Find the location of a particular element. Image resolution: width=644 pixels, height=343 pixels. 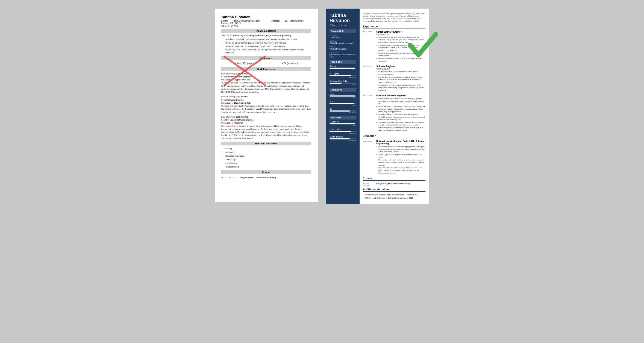

course-content: 06.2012-08.2012 – Google campus : summer… is located at coordinates (266, 177).